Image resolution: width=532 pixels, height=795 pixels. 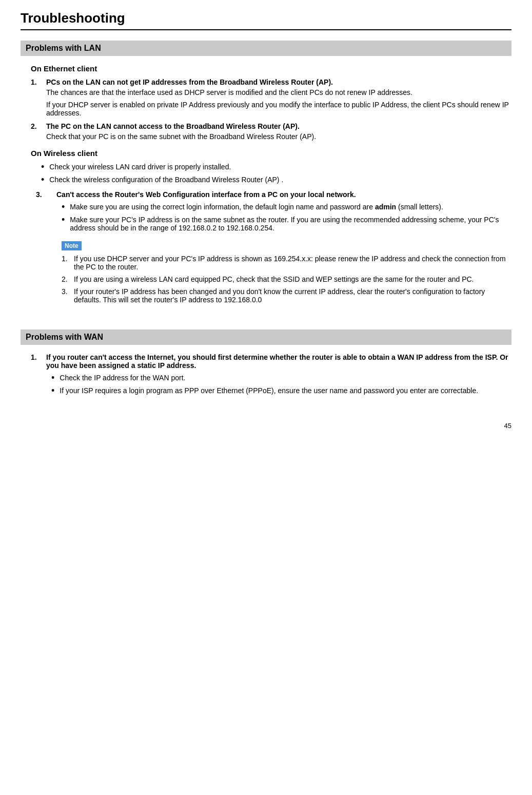 I want to click on ethernet-item-1-num: 1., so click(x=38, y=98).